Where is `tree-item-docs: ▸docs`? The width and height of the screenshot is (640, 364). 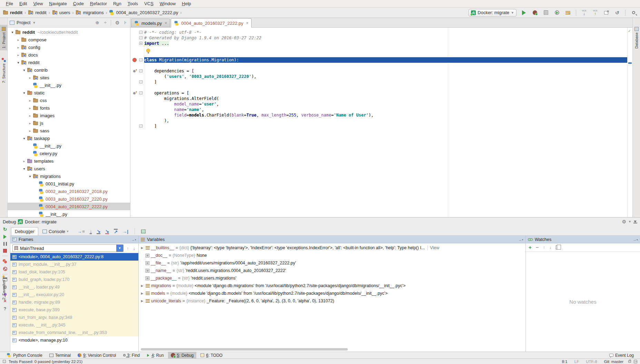
tree-item-docs: ▸docs is located at coordinates (69, 55).